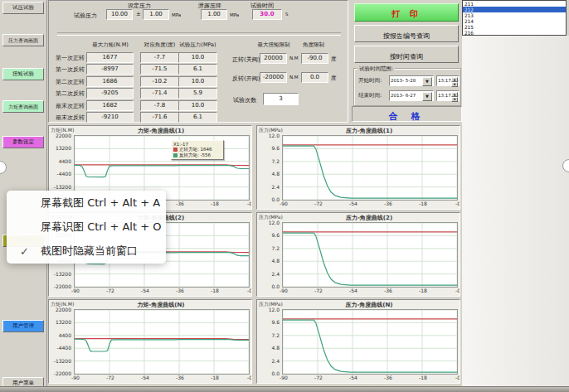 This screenshot has width=569, height=392. What do you see at coordinates (109, 70) in the screenshot?
I see `row-torque-value: -8997` at bounding box center [109, 70].